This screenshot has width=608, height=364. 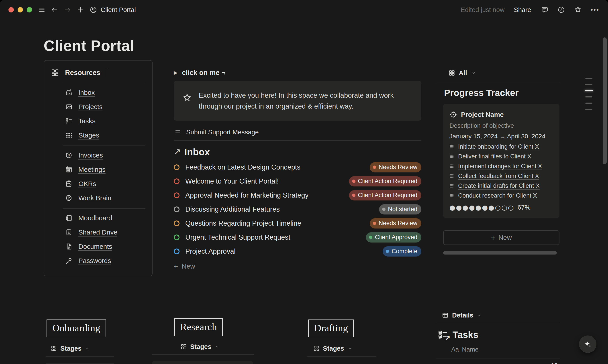 What do you see at coordinates (394, 237) in the screenshot?
I see `status-badge: Client Approved` at bounding box center [394, 237].